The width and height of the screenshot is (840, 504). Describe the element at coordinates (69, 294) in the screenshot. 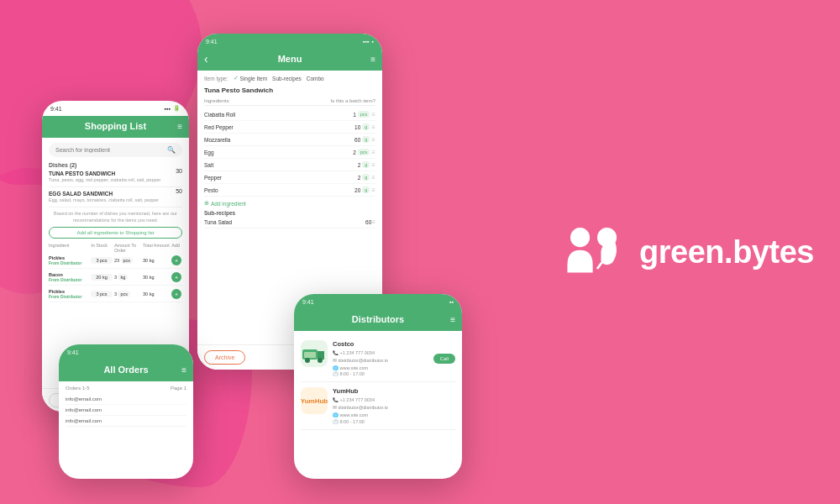

I see `item-name: PicklesFrom Distributor` at that location.